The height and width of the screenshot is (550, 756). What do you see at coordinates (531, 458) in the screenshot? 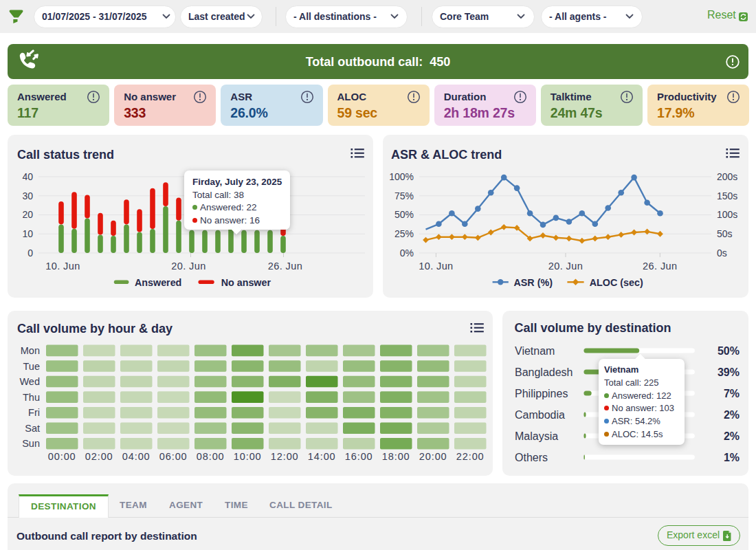
I see `svg-text: Others` at bounding box center [531, 458].